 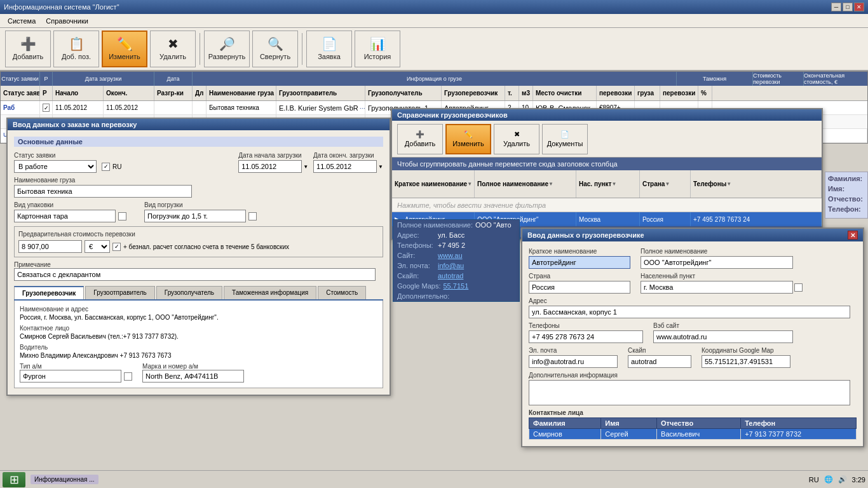 What do you see at coordinates (194, 274) in the screenshot?
I see `comment-input` at bounding box center [194, 274].